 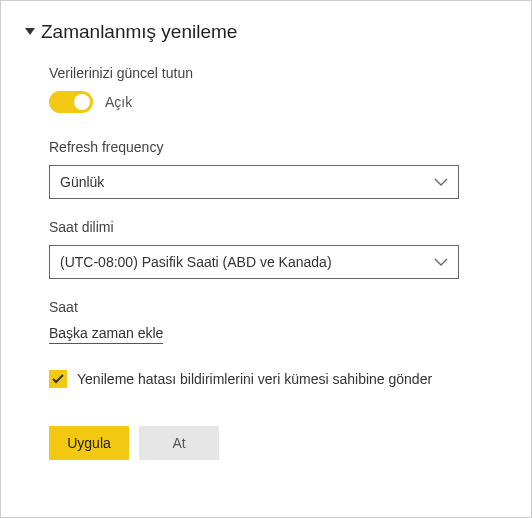 I want to click on timezone-select: (UTC-08:00) Pasifik Saati (ABD ve Kanada…, so click(x=254, y=262).